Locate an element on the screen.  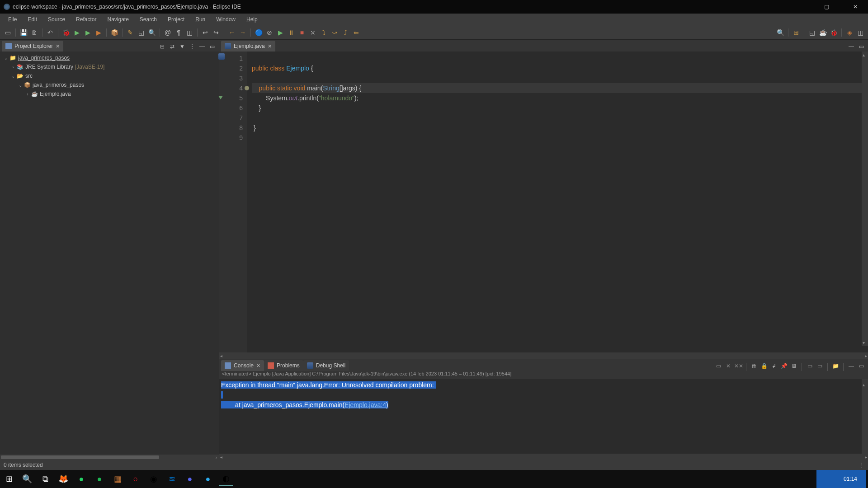
task-view-icon: ⧉ is located at coordinates (45, 479).